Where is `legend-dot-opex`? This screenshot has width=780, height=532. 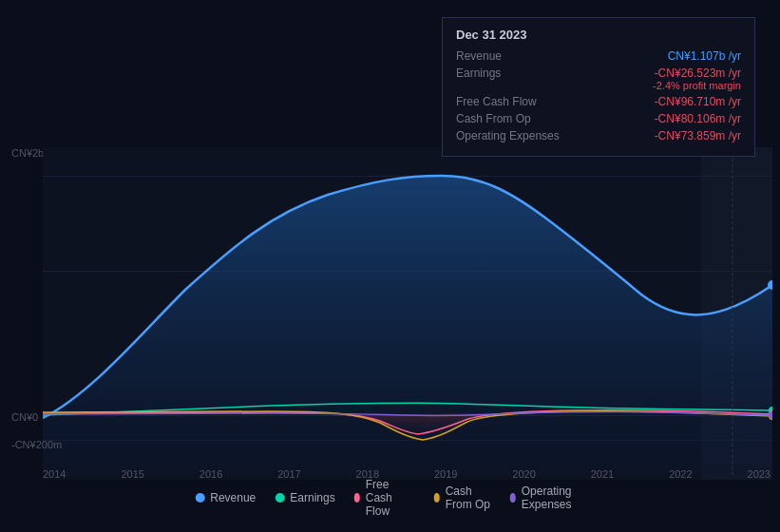 legend-dot-opex is located at coordinates (513, 498).